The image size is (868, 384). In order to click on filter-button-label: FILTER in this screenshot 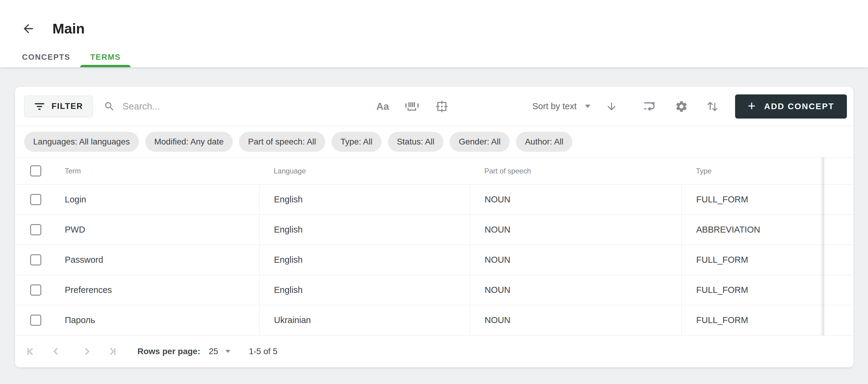, I will do `click(67, 107)`.